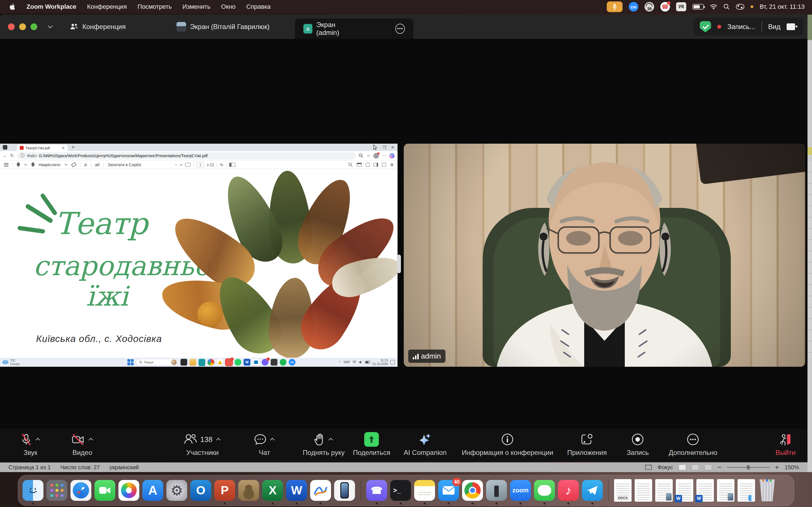  I want to click on restore-window-icon: ❐, so click(384, 148).